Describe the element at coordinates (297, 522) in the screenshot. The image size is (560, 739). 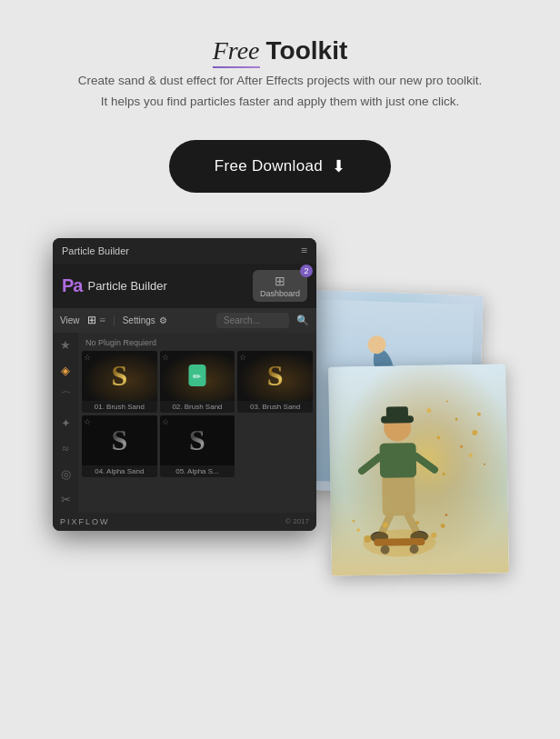
I see `pb-footer-copy: © 2017` at that location.